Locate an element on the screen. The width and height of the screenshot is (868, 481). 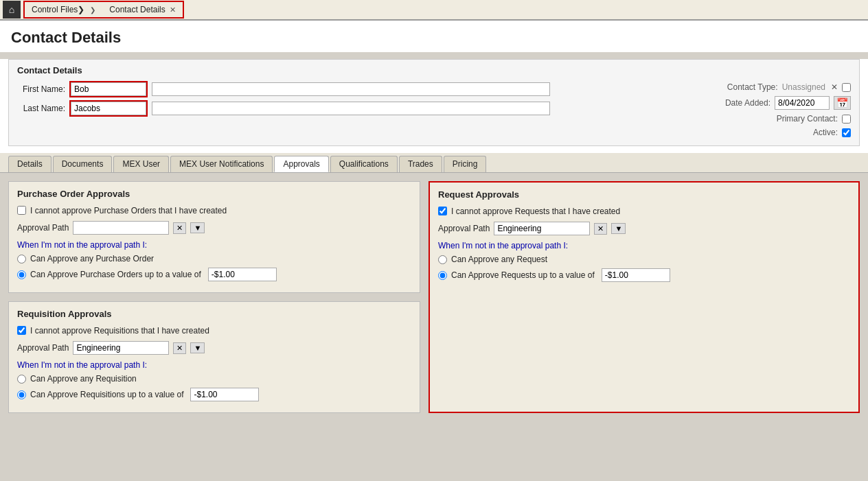
contact-type-value: Unassigned is located at coordinates (803, 87).